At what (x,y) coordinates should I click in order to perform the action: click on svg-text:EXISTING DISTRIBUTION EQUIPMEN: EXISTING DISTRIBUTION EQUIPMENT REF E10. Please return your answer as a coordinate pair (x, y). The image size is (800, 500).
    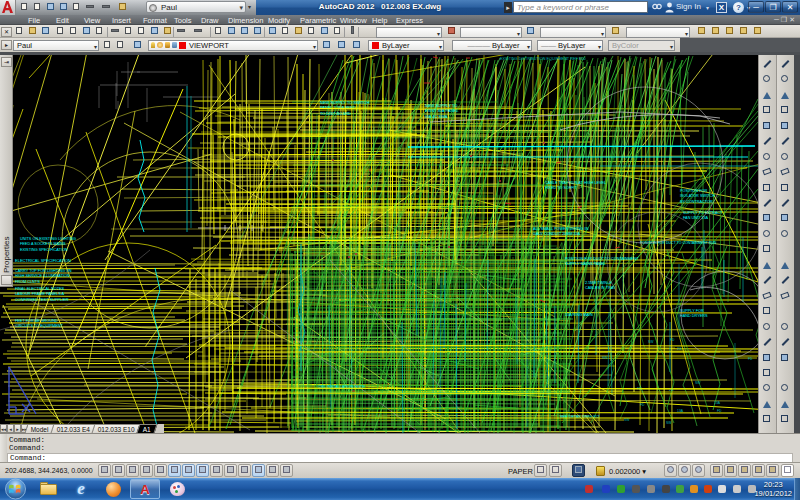
    Looking at the image, I should click on (543, 59).